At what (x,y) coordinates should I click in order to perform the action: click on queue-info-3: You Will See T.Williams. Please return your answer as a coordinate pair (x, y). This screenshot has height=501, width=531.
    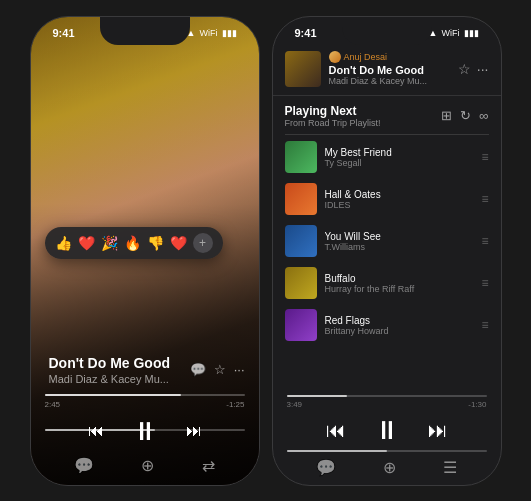
    Looking at the image, I should click on (400, 242).